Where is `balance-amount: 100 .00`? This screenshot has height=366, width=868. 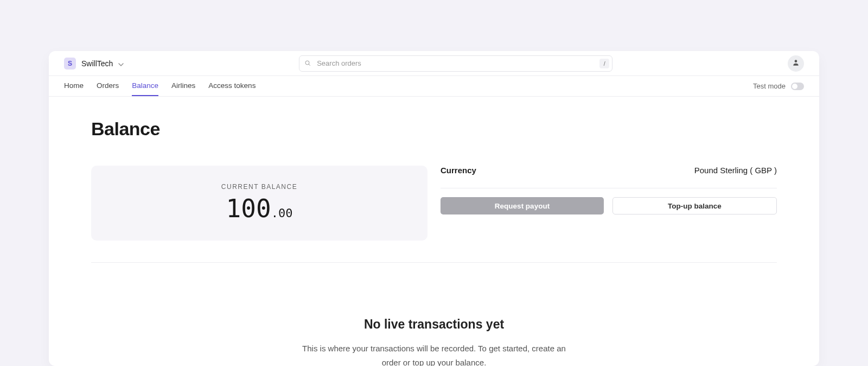 balance-amount: 100 .00 is located at coordinates (259, 209).